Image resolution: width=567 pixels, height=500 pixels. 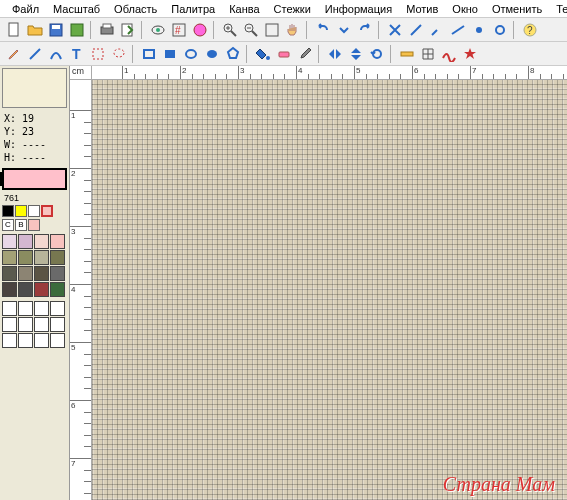 What do you see at coordinates (179, 30) in the screenshot?
I see `view-symbols-button: #` at bounding box center [179, 30].